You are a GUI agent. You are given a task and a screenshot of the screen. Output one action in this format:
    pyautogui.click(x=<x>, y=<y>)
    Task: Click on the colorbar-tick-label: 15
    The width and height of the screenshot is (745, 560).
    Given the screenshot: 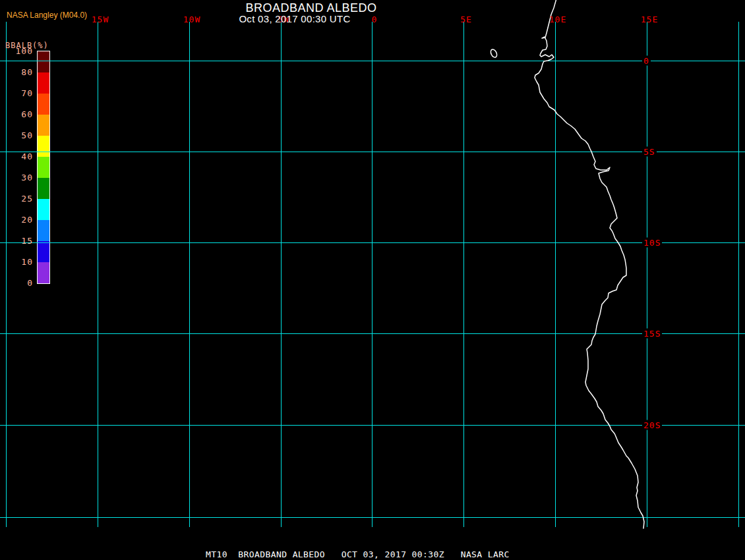 What is the action you would take?
    pyautogui.click(x=20, y=241)
    